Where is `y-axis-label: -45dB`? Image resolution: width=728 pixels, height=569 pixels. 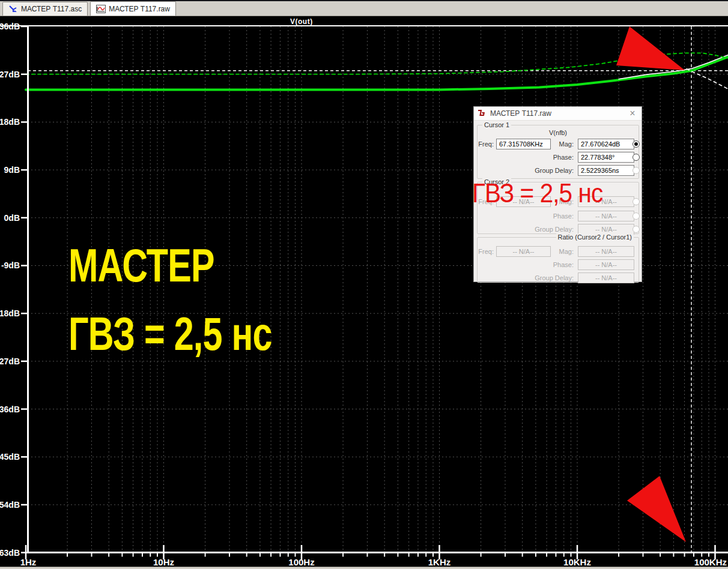
y-axis-label: -45dB is located at coordinates (10, 457).